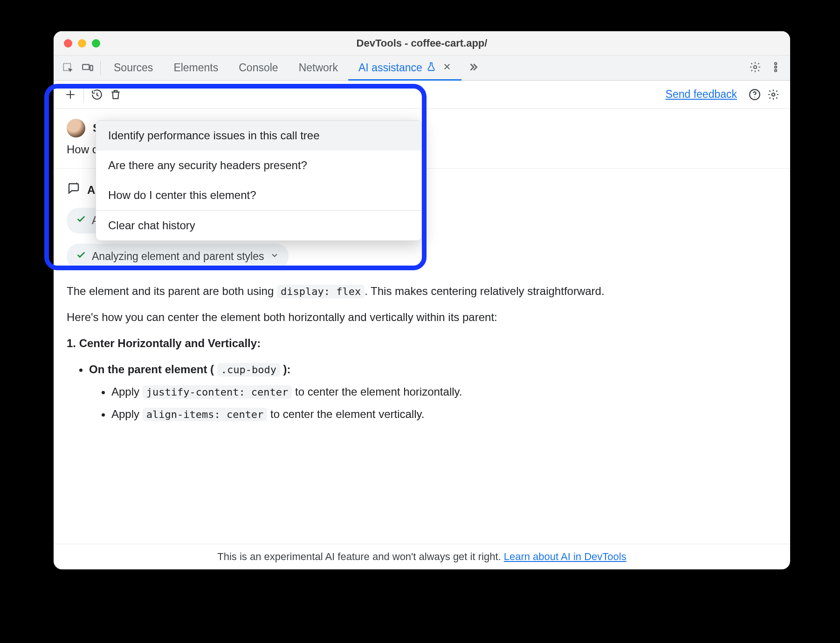 This screenshot has height=643, width=840. What do you see at coordinates (196, 68) in the screenshot?
I see `tab-label: Elements` at bounding box center [196, 68].